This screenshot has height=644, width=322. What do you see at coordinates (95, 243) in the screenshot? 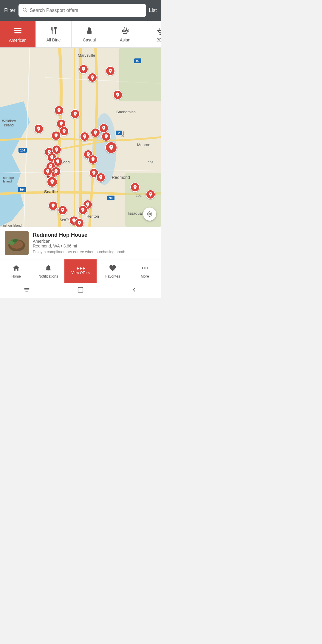
I see `restaurant-info: Redmond Hop House American Redmond, WA •…` at bounding box center [95, 243].